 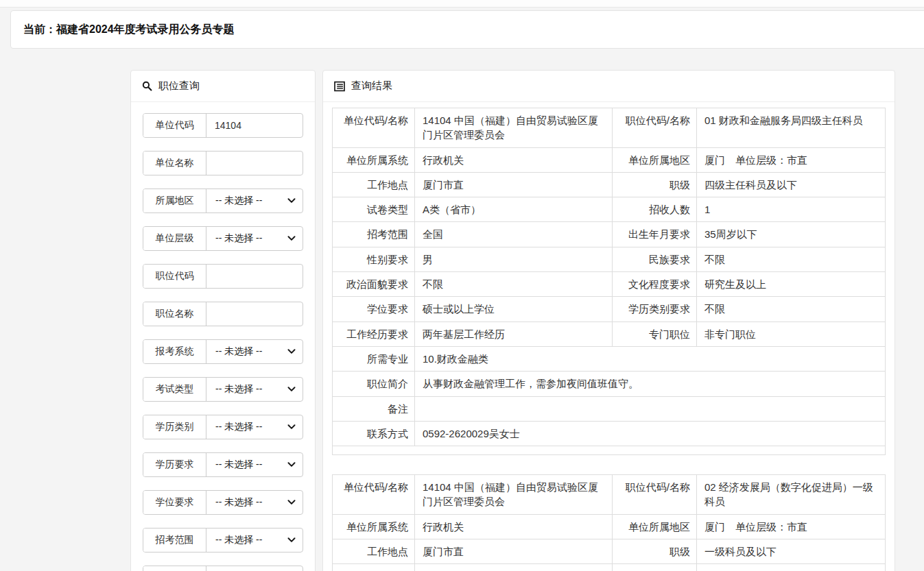 I want to click on table-row: 工作经历要求 两年基层工作经历 专门职位 非专门职位, so click(x=609, y=334).